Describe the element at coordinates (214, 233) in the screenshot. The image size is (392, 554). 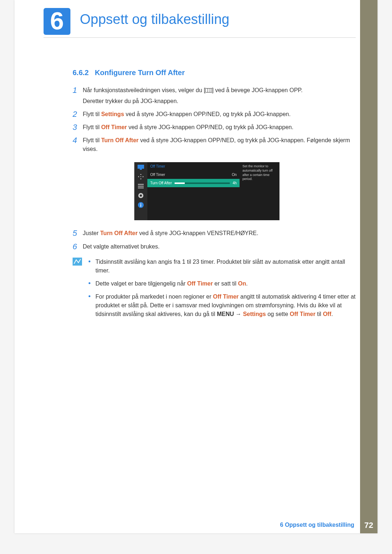
I see `step-5: 5 Juster Turn Off After ved å styre JOG-…` at that location.